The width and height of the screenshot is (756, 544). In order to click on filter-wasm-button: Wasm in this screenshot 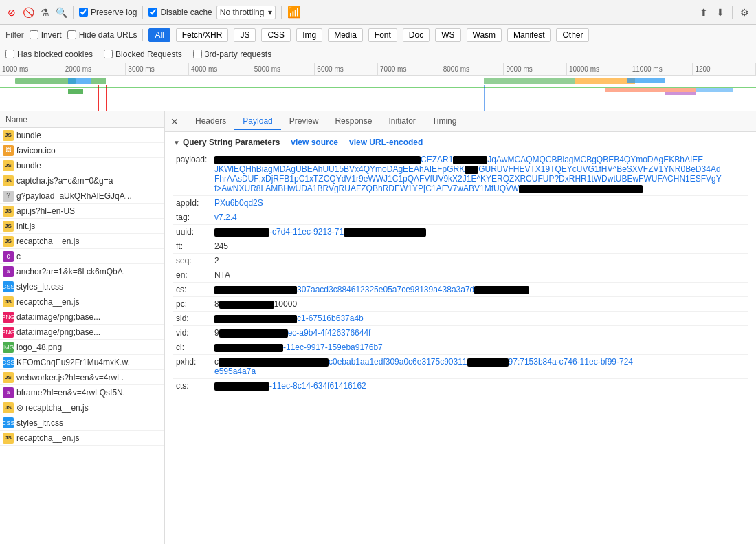, I will do `click(485, 35)`.